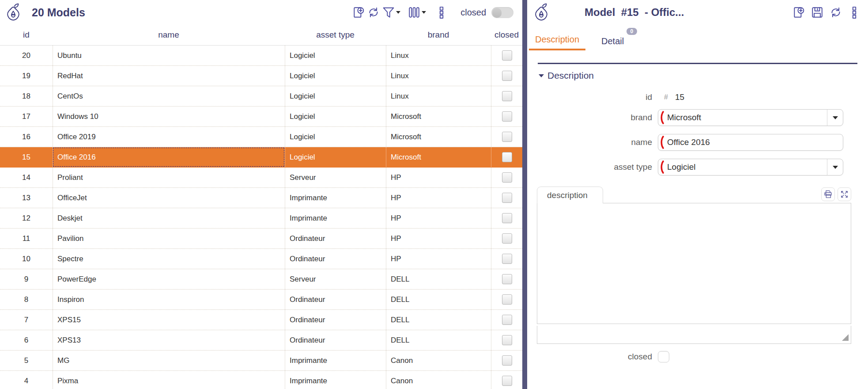  I want to click on panel-splitter, so click(525, 194).